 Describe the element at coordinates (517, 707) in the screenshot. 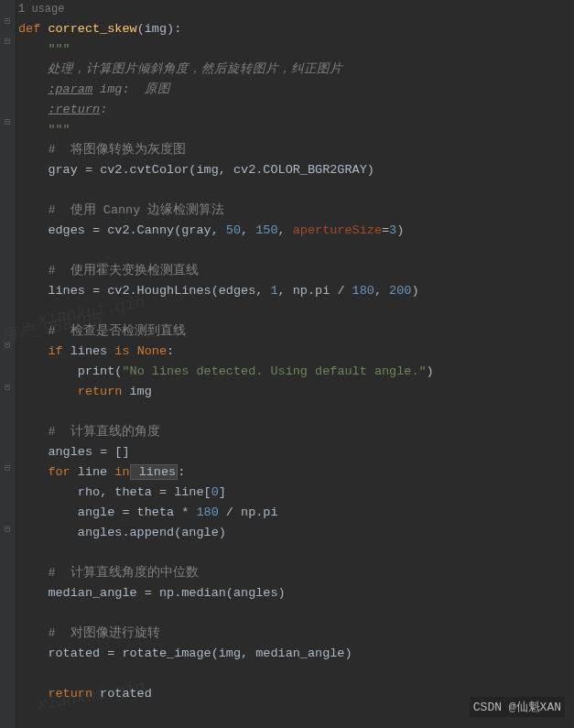

I see `csdn-attribution: CSDN @仙魁XAN` at that location.